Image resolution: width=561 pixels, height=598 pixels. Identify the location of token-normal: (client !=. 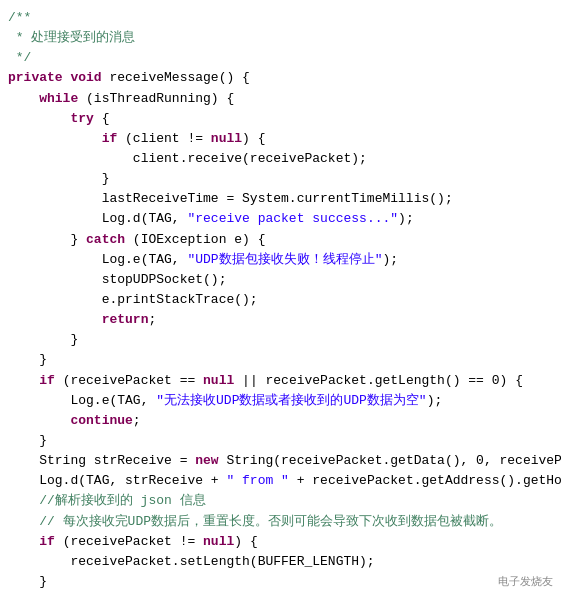
(164, 139).